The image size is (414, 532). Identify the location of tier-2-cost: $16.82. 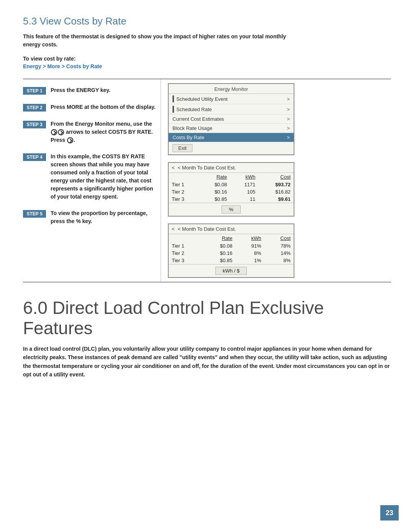
(276, 192).